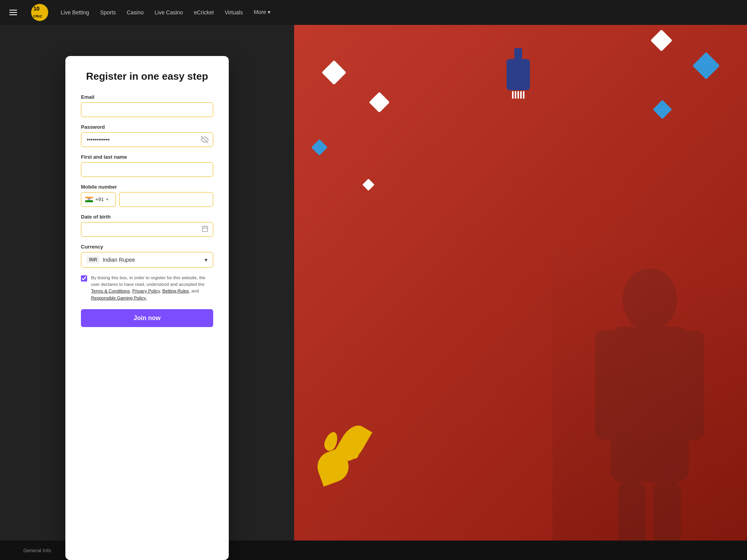 This screenshot has height=560, width=747. I want to click on eye-off-icon, so click(205, 140).